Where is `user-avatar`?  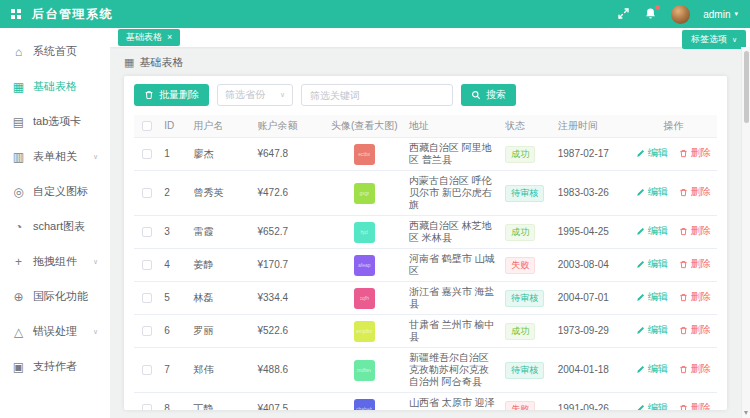 user-avatar is located at coordinates (680, 14).